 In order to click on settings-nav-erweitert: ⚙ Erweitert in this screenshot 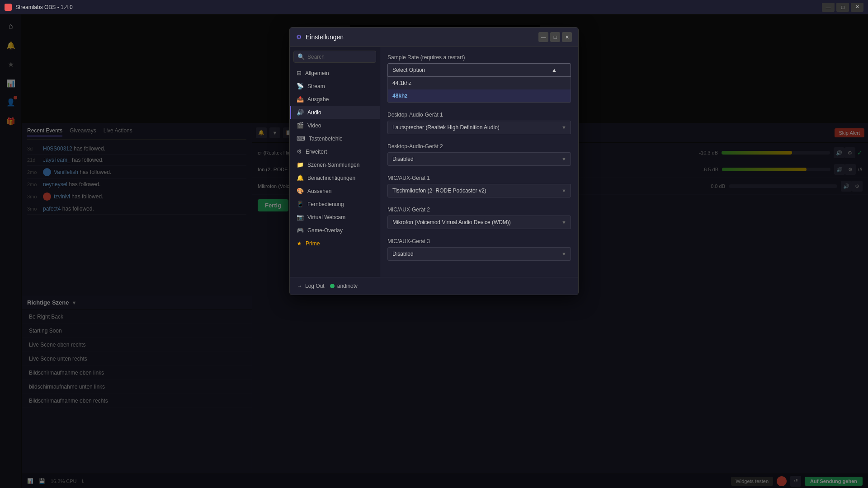, I will do `click(335, 152)`.